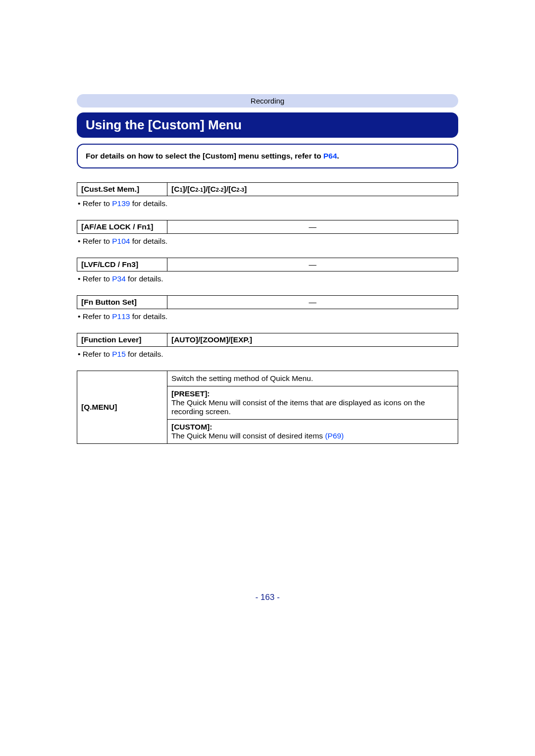 The height and width of the screenshot is (756, 535). What do you see at coordinates (268, 227) in the screenshot?
I see `option-table: [AF/AE LOCK / Fn1] —` at bounding box center [268, 227].